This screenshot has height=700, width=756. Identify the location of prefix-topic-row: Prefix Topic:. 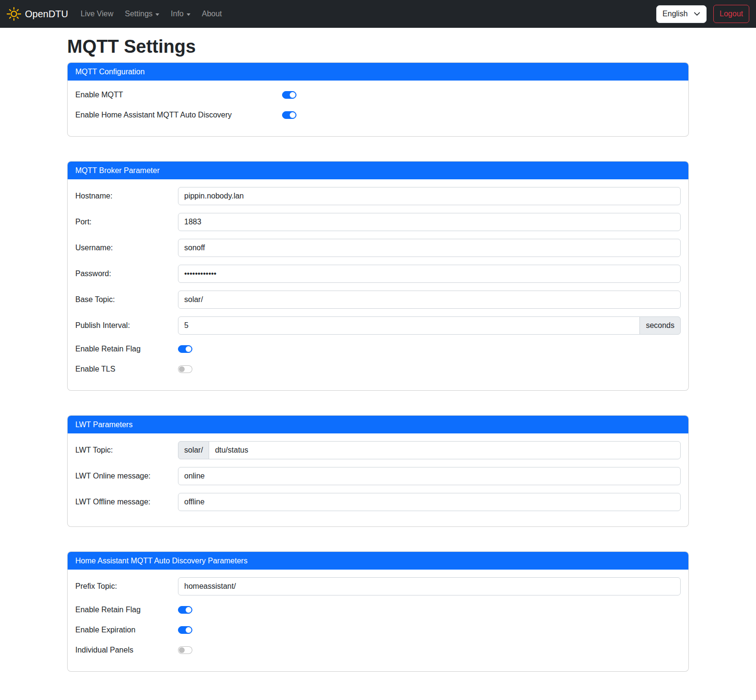
(378, 586).